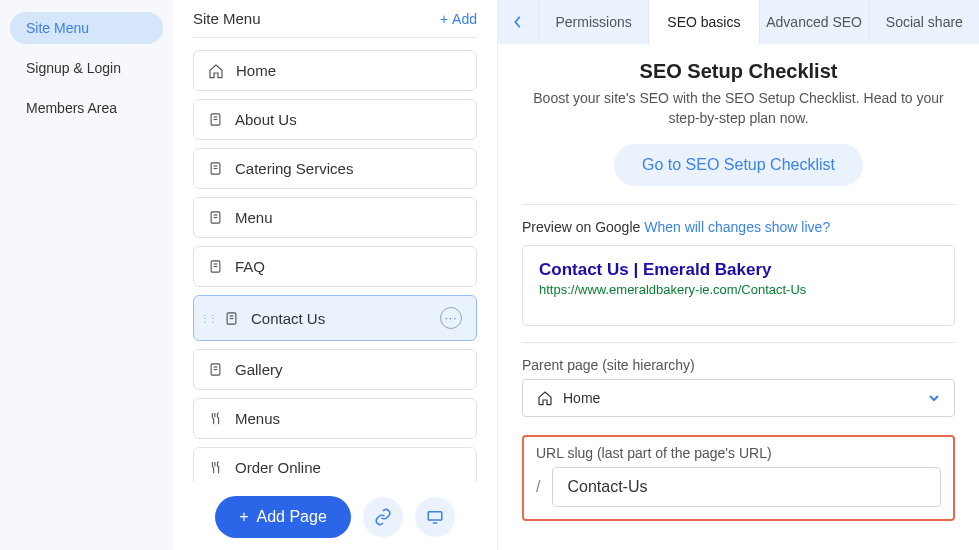 This screenshot has width=979, height=550. What do you see at coordinates (278, 468) in the screenshot?
I see `page-label: Order Online` at bounding box center [278, 468].